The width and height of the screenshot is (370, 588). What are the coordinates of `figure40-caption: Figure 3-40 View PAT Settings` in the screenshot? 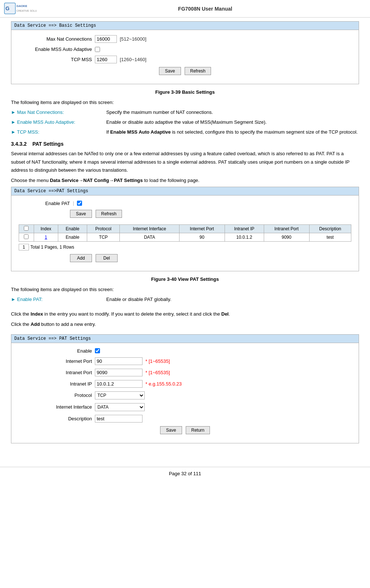 It's located at (185, 279).